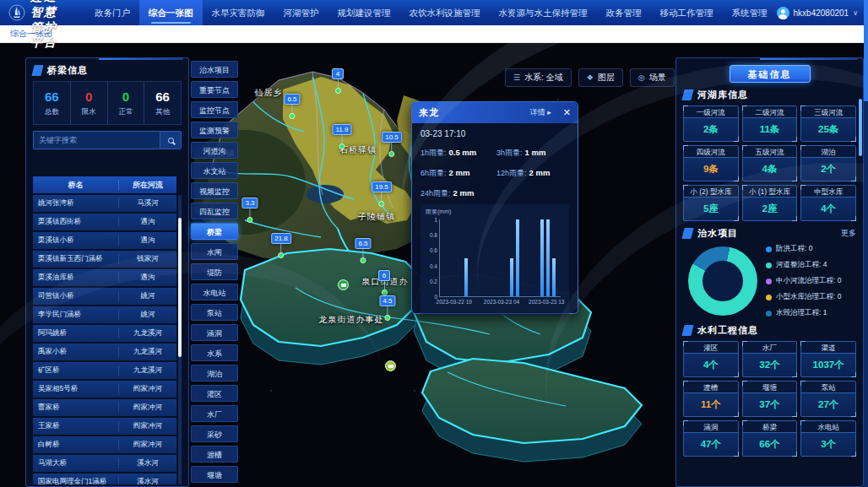  What do you see at coordinates (457, 151) in the screenshot?
I see `rain-stat: 1h雨量:0.5 mm` at bounding box center [457, 151].